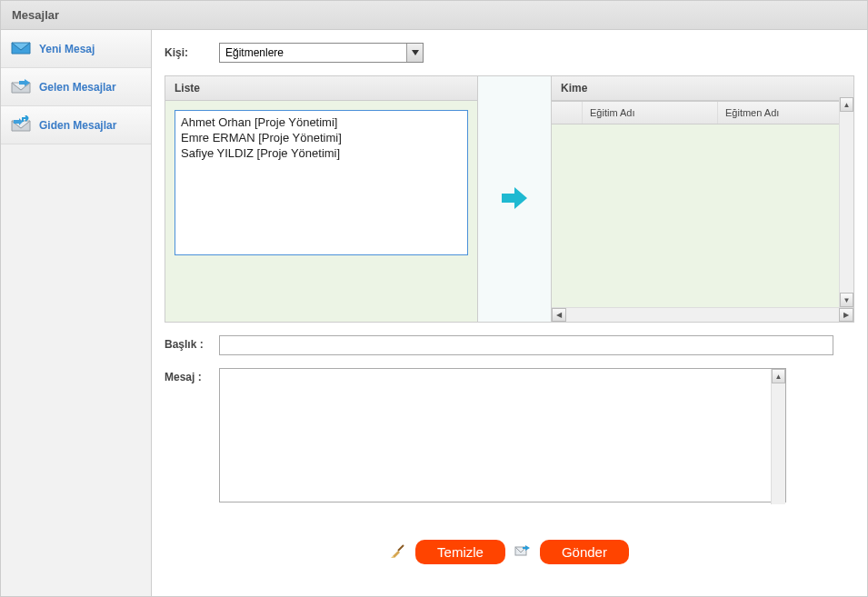 Image resolution: width=868 pixels, height=597 pixels. Describe the element at coordinates (703, 314) in the screenshot. I see `scroll-track` at that location.